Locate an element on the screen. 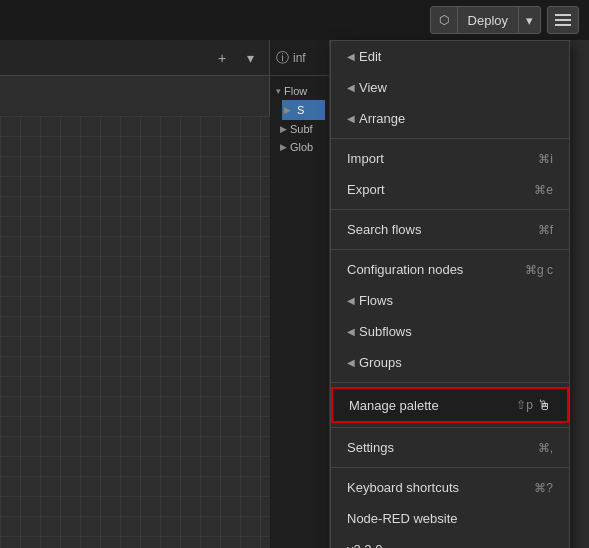 The width and height of the screenshot is (589, 548). deploy-icon-part: ⬡ is located at coordinates (444, 20).